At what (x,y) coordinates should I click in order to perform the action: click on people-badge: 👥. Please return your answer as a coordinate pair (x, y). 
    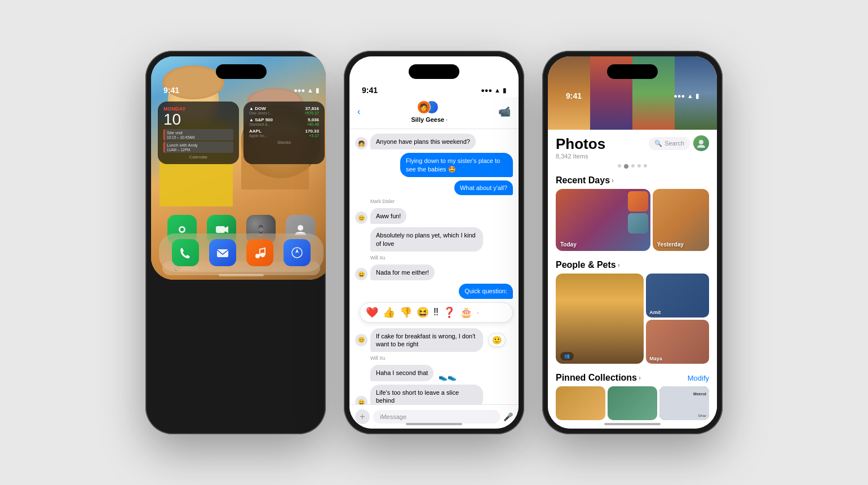
    Looking at the image, I should click on (567, 356).